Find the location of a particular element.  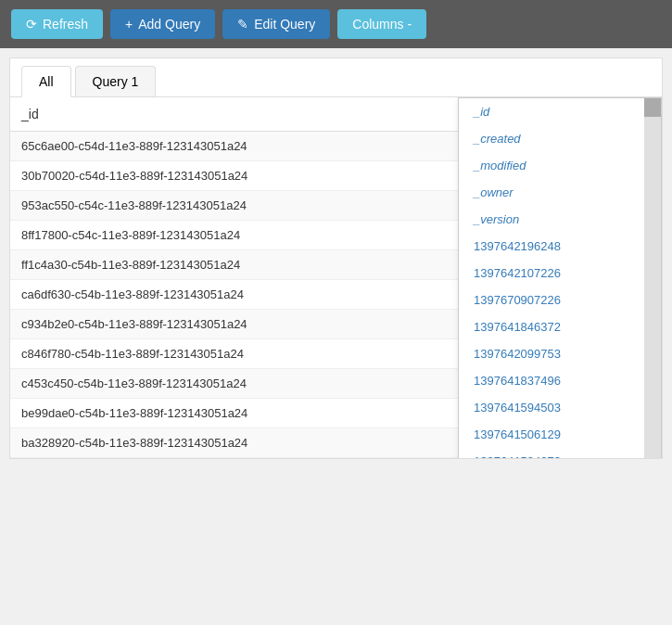

dropdown-item: 1397641504072 is located at coordinates (552, 453).